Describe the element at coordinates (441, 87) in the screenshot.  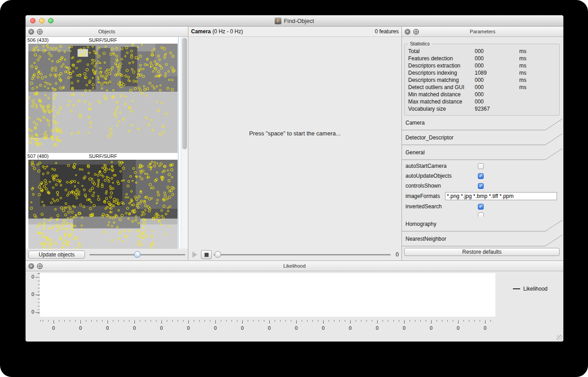
I see `stat-label: Detect outliers and GUI` at that location.